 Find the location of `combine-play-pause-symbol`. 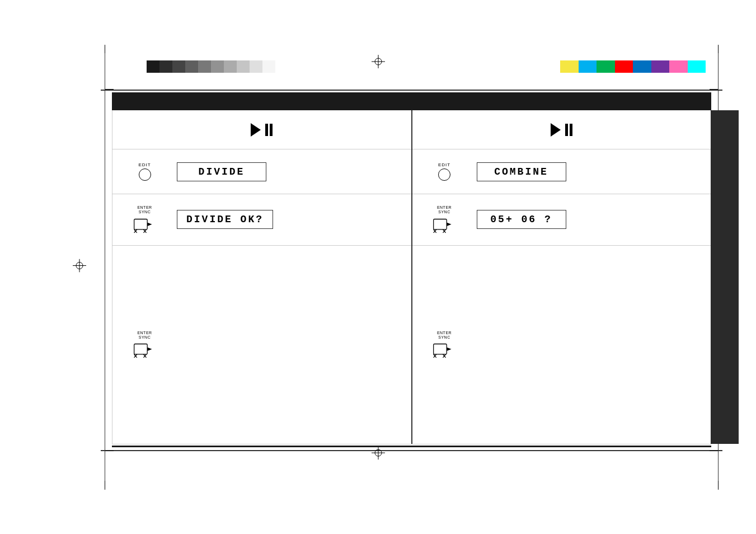

combine-play-pause-symbol is located at coordinates (562, 130).